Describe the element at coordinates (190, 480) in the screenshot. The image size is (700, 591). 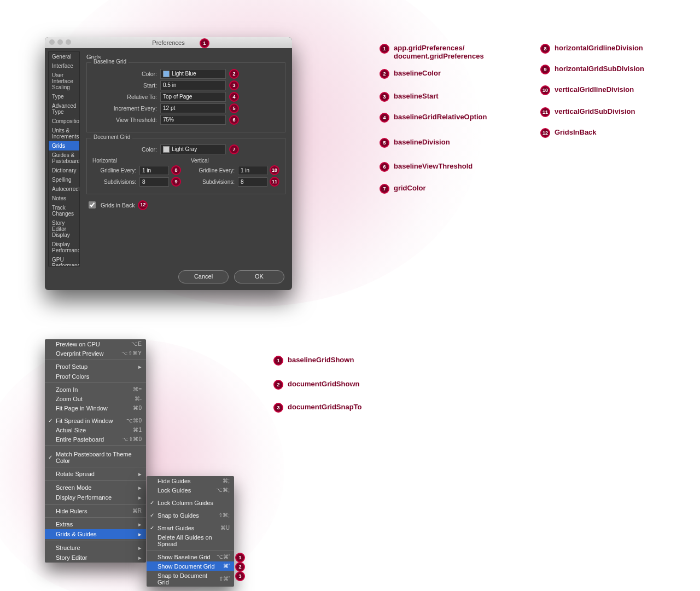
I see `menu-item: Hide Guides⌘;` at that location.